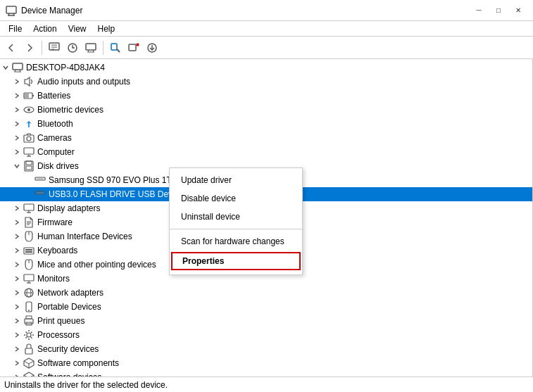  I want to click on tree-item-biometric: Biometric devices, so click(266, 110).